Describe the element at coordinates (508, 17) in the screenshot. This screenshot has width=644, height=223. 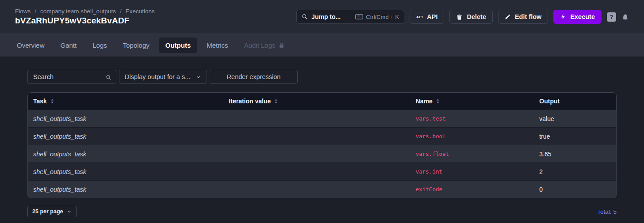
I see `pencil-icon` at that location.